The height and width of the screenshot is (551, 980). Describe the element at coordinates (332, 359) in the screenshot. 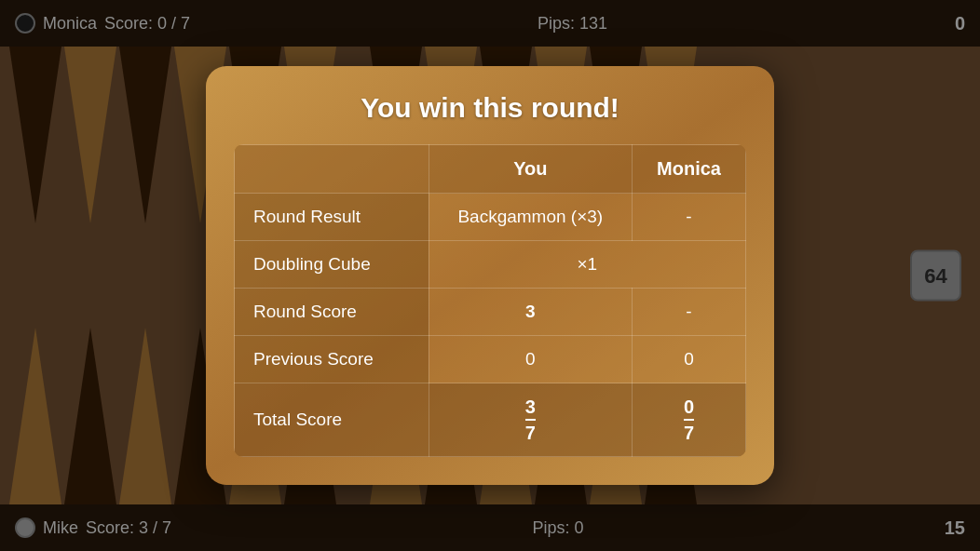

I see `previous-score-label: Previous Score` at that location.